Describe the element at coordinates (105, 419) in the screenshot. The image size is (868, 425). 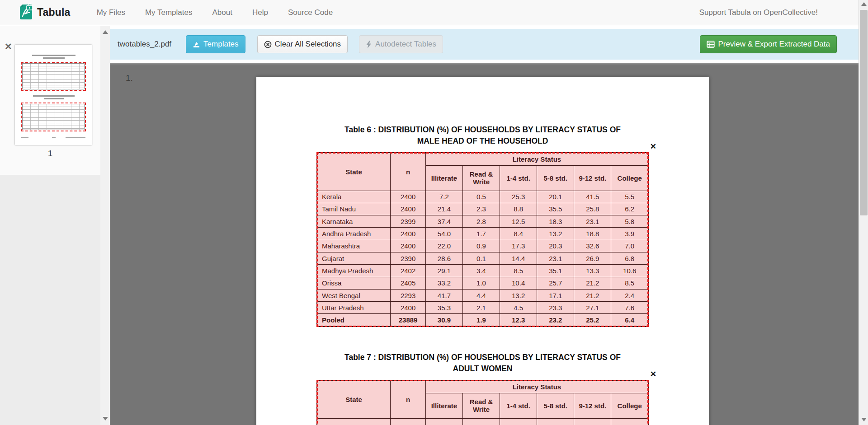
I see `scroll-down-icon` at that location.